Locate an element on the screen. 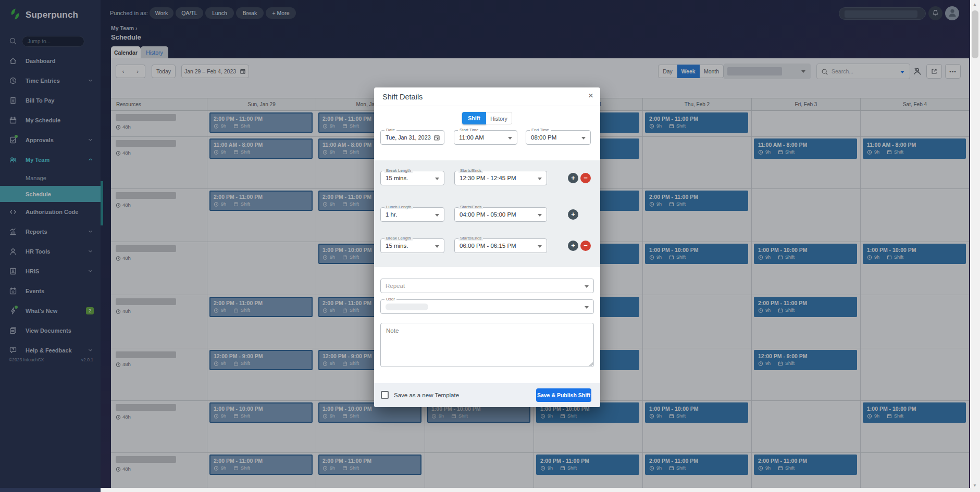  save-template-checkbox is located at coordinates (384, 395).